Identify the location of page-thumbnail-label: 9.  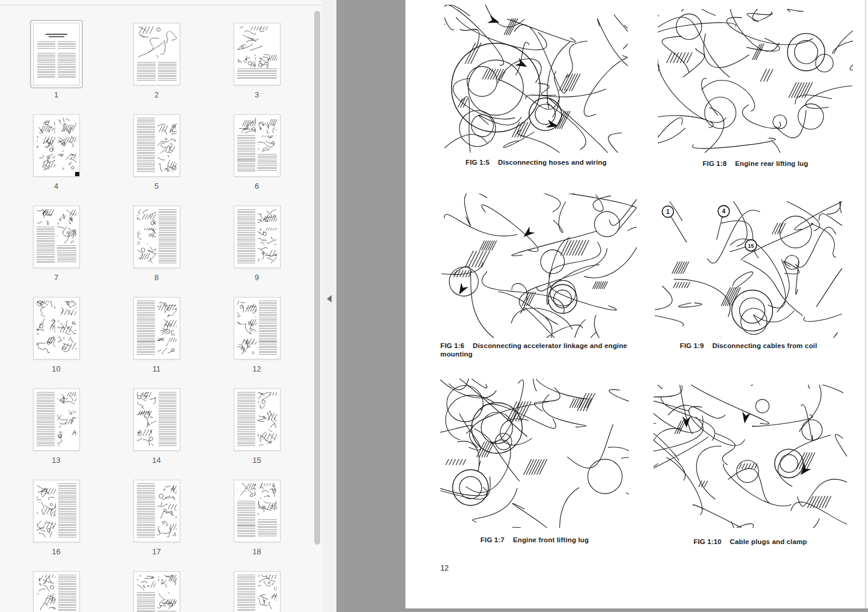
(257, 278).